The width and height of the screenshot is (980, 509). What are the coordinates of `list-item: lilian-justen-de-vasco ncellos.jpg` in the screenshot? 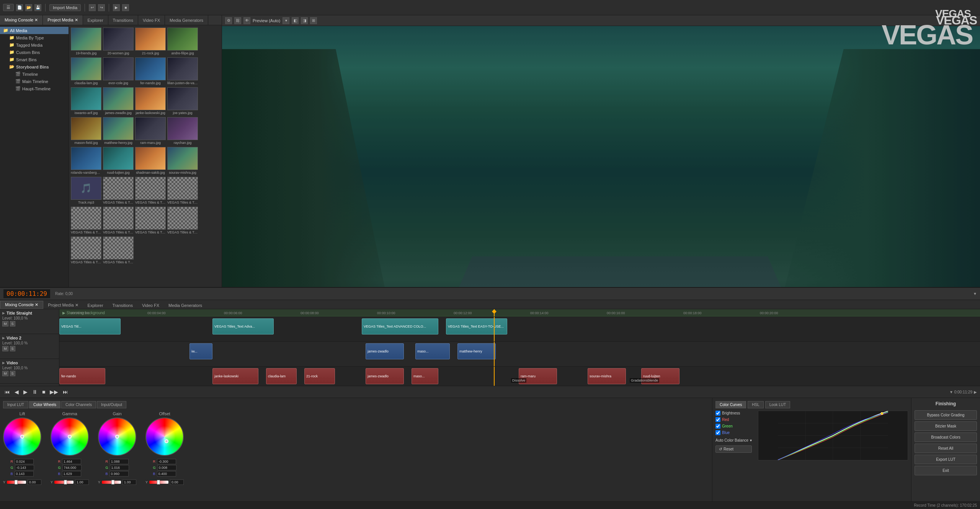 It's located at (183, 71).